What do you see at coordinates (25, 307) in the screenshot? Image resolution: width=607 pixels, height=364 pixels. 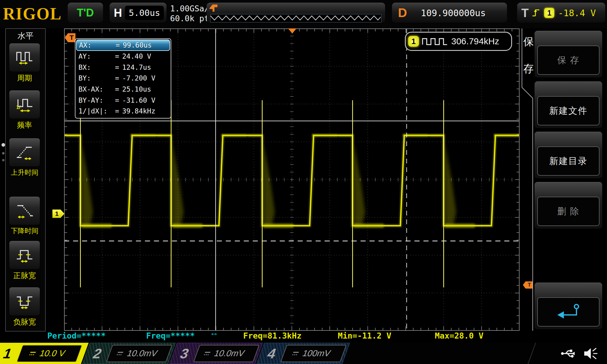 I see `sidebar-item-negative-pulse-width: 负脉宽` at bounding box center [25, 307].